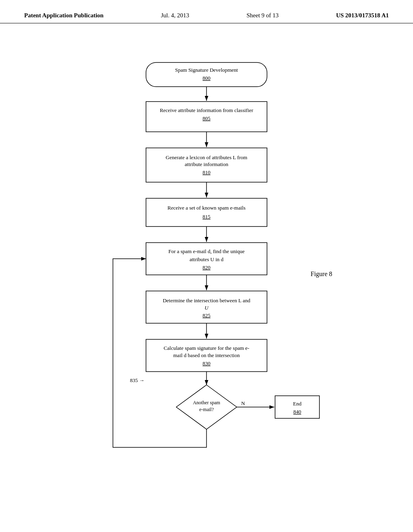 The image size is (413, 532). What do you see at coordinates (362, 15) in the screenshot?
I see `patent-number: US 2013/0173518 A1` at bounding box center [362, 15].